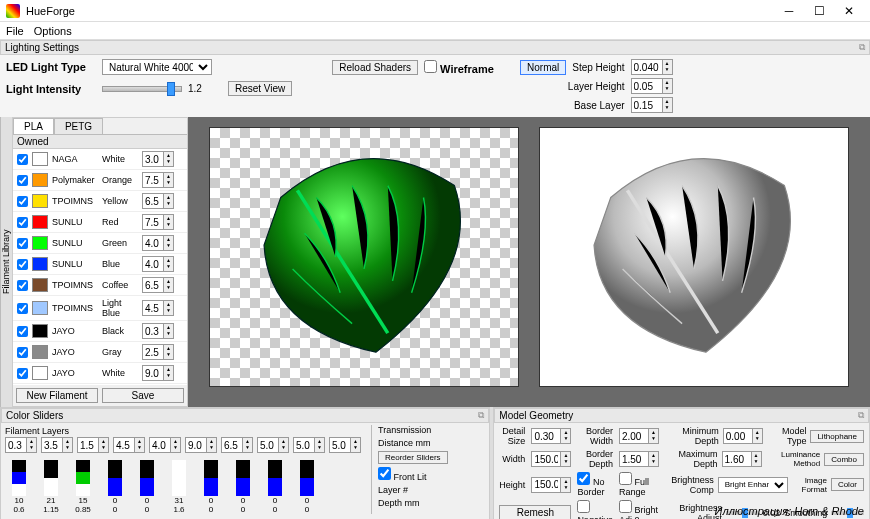 The height and width of the screenshot is (519, 870). I want to click on new-filament-button: New Filament, so click(57, 396).